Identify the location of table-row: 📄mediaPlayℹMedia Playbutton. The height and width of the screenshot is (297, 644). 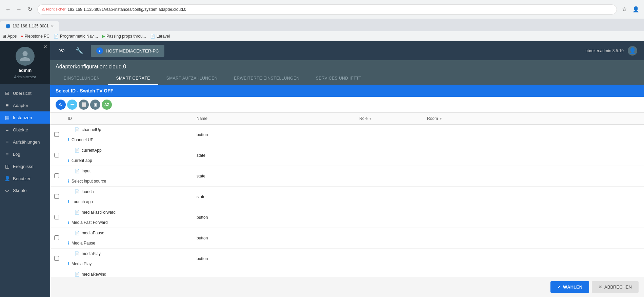
(347, 259).